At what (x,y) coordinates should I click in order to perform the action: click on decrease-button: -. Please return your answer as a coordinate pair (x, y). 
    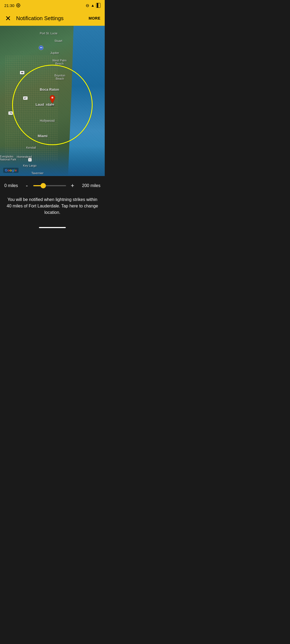
    Looking at the image, I should click on (27, 186).